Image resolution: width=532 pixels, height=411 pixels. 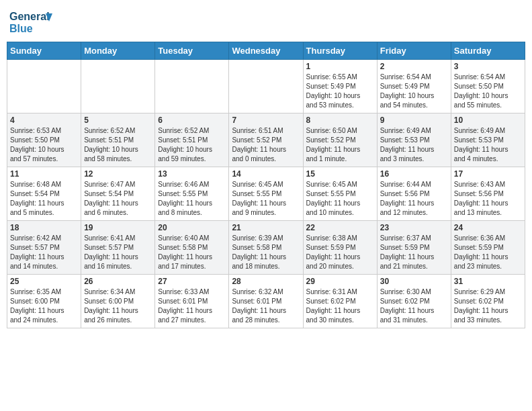 What do you see at coordinates (266, 306) in the screenshot?
I see `day-info: Sunrise: 6:32 AM Sunset: 6:01 PM Dayligh…` at bounding box center [266, 306].